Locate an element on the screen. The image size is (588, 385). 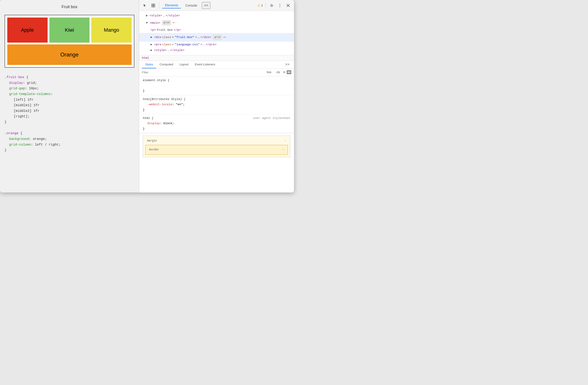
styles-content: element.style { } html[Attributes Style]… is located at coordinates (216, 134).